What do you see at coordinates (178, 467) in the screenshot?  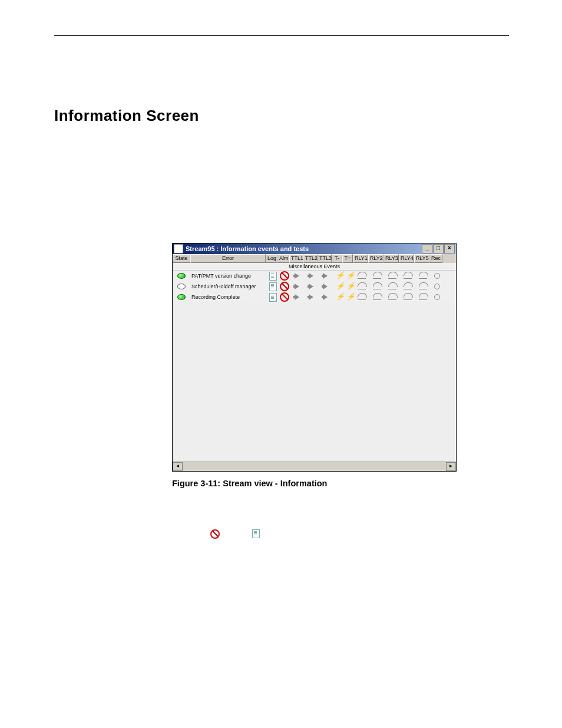 I see `scroll-left-button: ◄` at bounding box center [178, 467].